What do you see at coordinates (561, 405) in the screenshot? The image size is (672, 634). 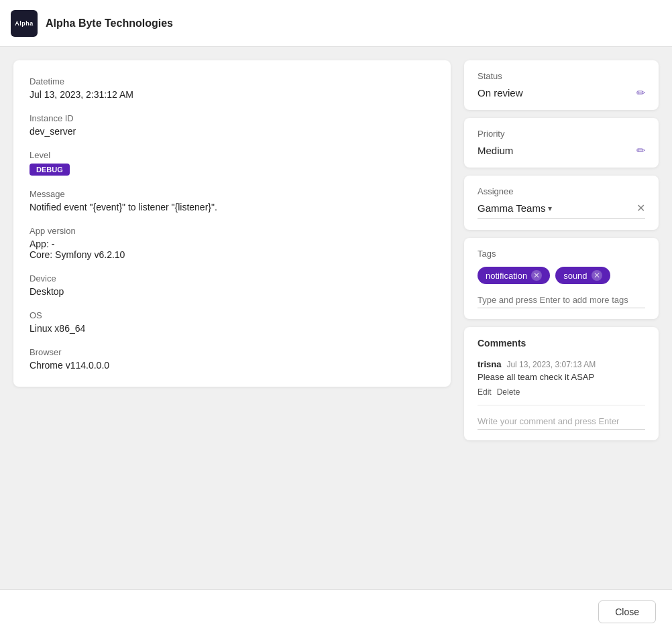 I see `comment-divider` at bounding box center [561, 405].